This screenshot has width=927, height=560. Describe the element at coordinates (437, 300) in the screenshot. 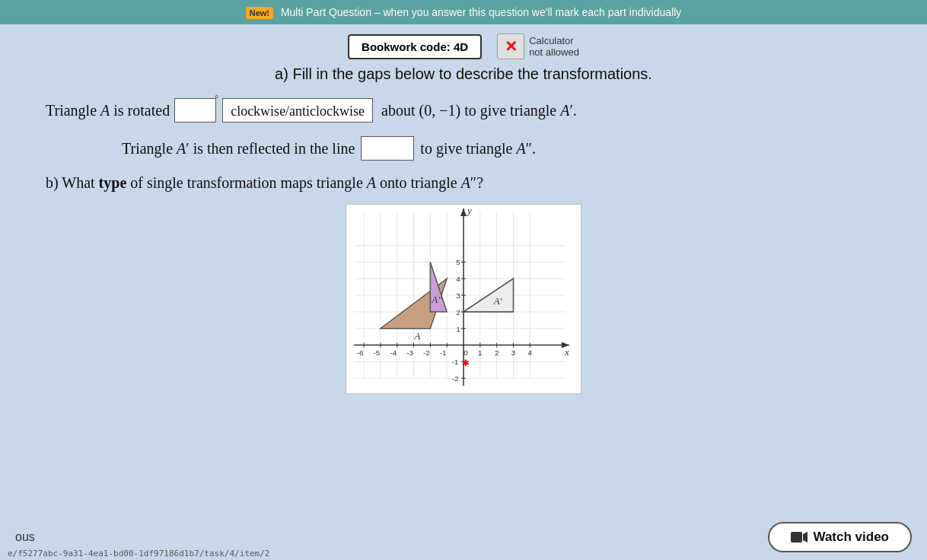

I see `triangle-a-double-prime-label: A"` at that location.